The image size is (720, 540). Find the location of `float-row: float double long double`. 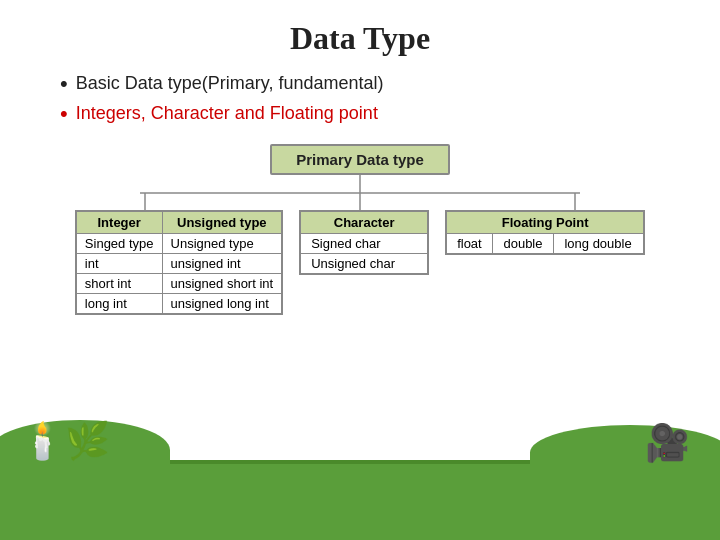

float-row: float double long double is located at coordinates (545, 244).